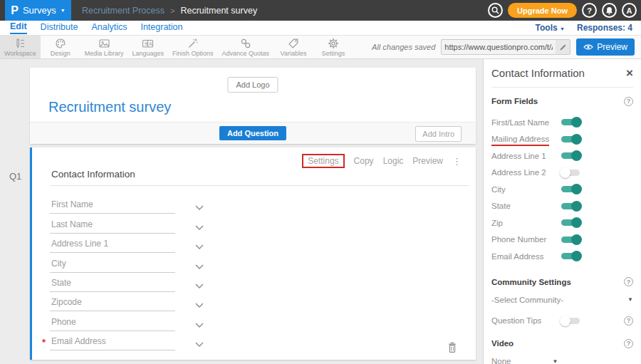  I want to click on svg-text: A, so click(151, 44).